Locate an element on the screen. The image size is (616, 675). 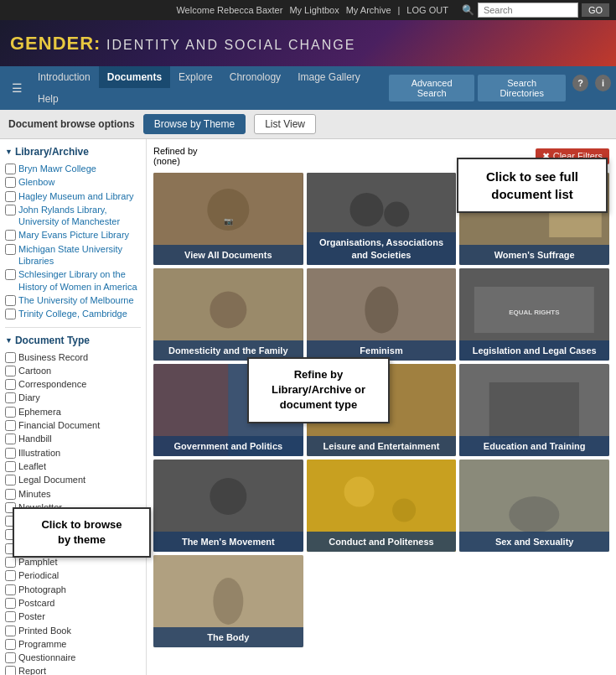
nav-item-documents: Documents is located at coordinates (134, 77).